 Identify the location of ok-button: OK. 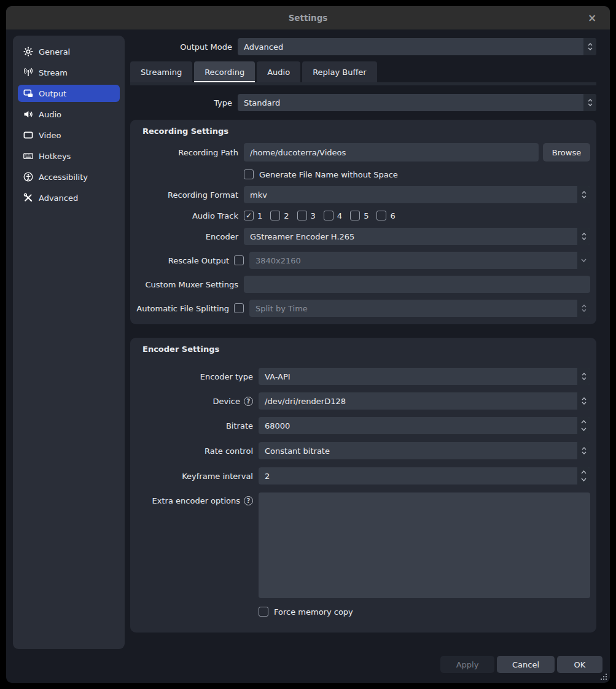
(580, 664).